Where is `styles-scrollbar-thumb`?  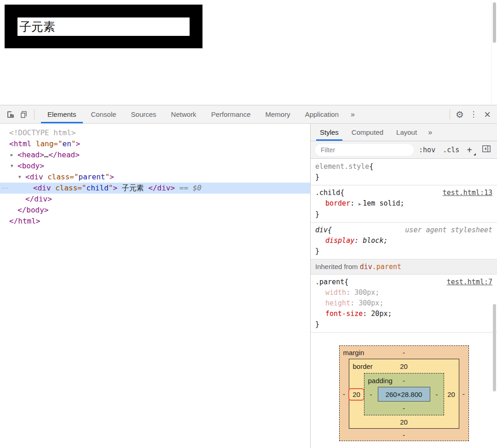 styles-scrollbar-thumb is located at coordinates (494, 348).